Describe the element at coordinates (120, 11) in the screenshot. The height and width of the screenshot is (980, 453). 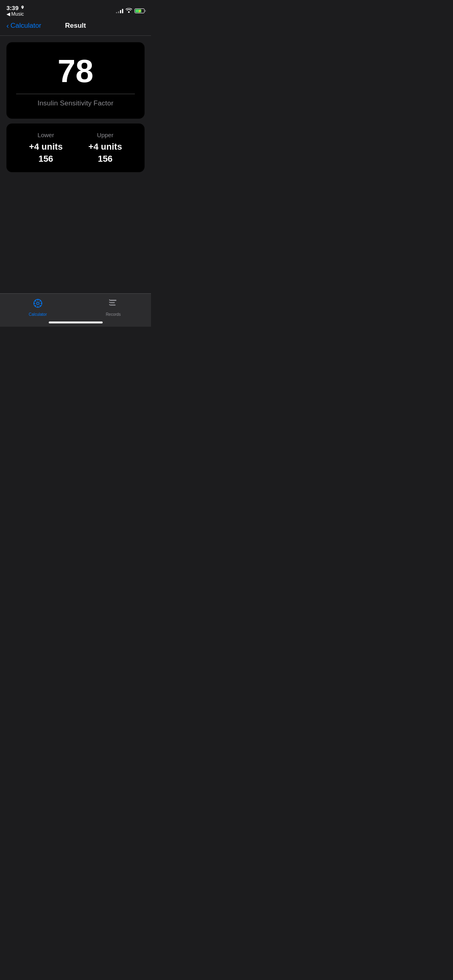
I see `signal-strength-icon` at that location.